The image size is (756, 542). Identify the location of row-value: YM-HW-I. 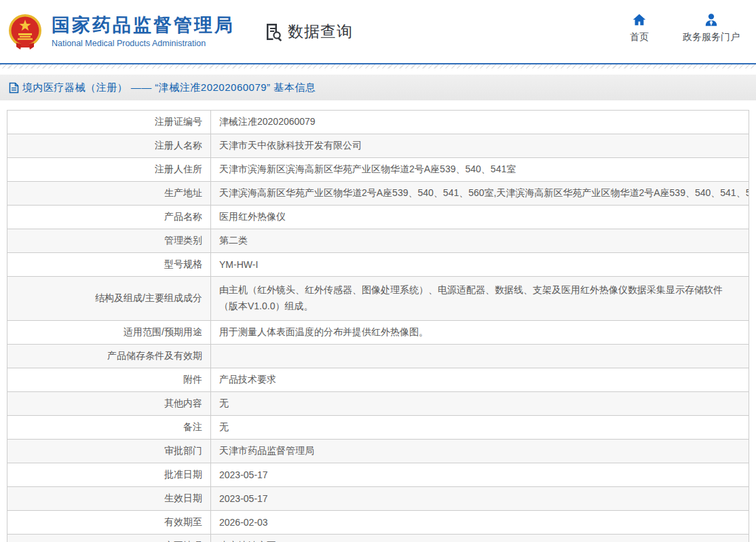
(480, 265).